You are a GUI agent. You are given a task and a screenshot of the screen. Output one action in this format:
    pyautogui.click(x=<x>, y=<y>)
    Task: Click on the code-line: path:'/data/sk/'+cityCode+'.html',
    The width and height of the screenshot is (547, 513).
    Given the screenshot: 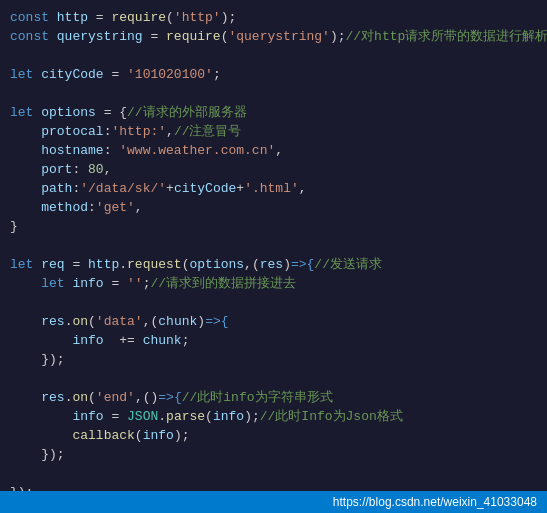 What is the action you would take?
    pyautogui.click(x=274, y=188)
    